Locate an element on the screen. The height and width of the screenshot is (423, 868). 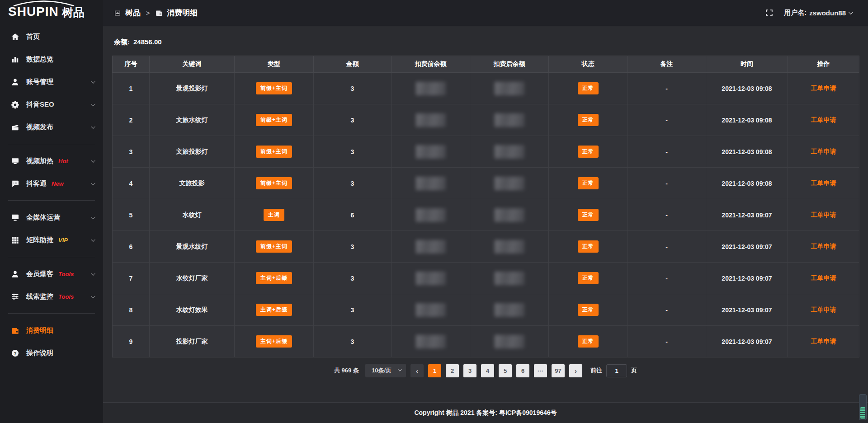
app-logo: SHUPIN 树品 is located at coordinates (52, 10).